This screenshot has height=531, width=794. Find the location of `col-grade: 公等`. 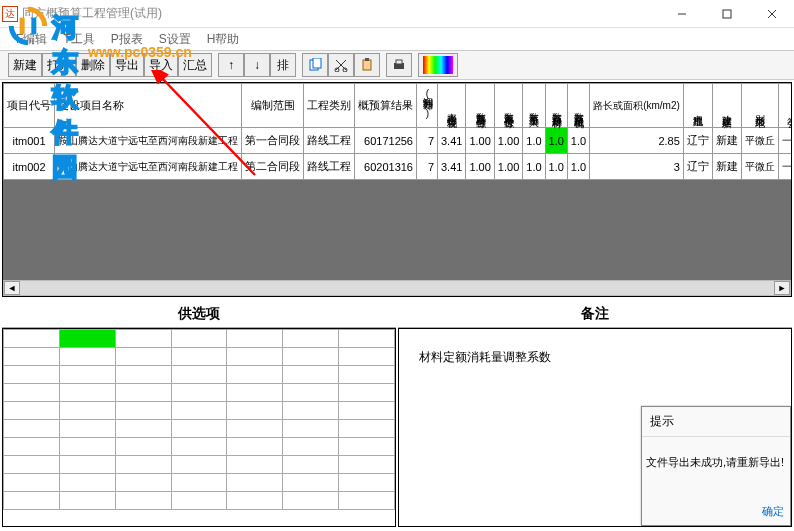

col-grade: 公等 is located at coordinates (785, 106).